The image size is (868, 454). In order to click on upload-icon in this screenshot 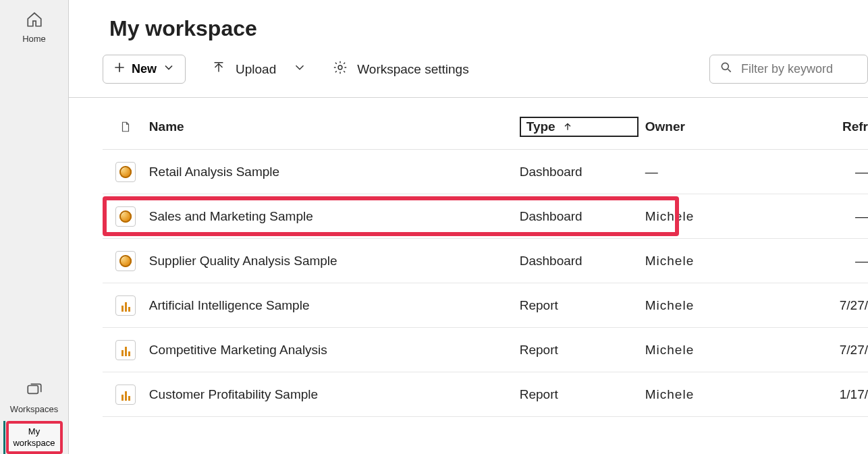, I will do `click(219, 69)`.